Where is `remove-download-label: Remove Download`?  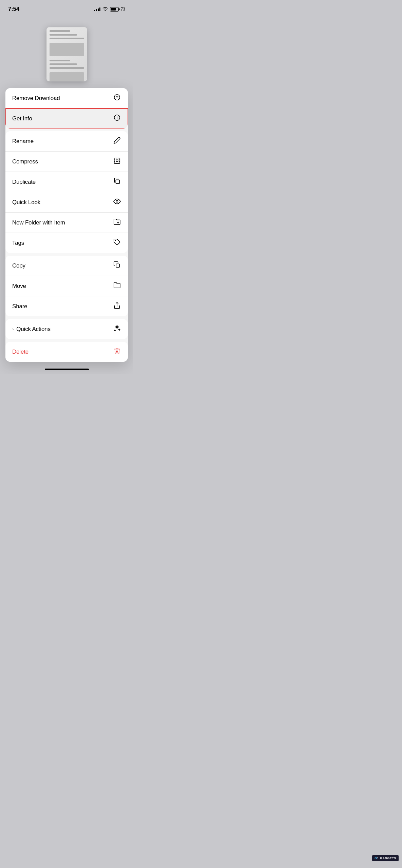 remove-download-label: Remove Download is located at coordinates (36, 98).